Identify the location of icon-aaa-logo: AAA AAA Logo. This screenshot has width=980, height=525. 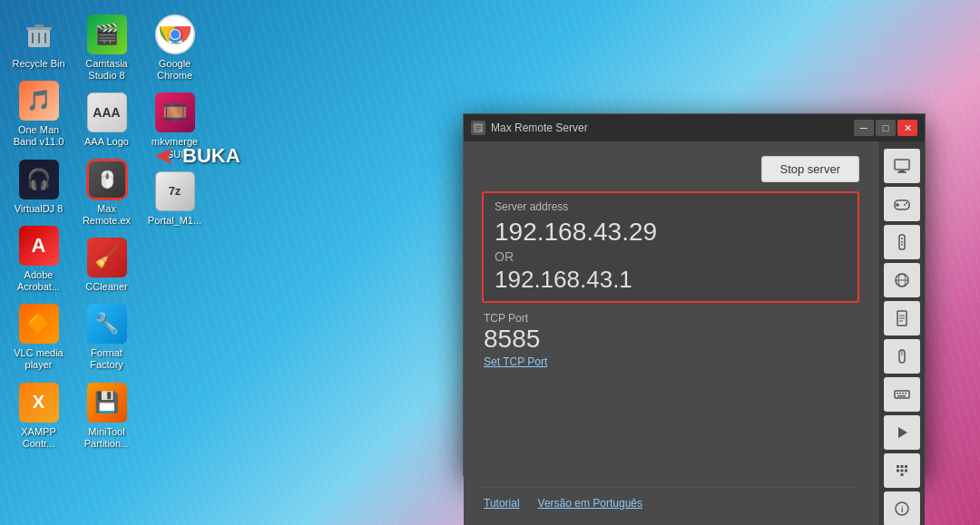
(107, 120).